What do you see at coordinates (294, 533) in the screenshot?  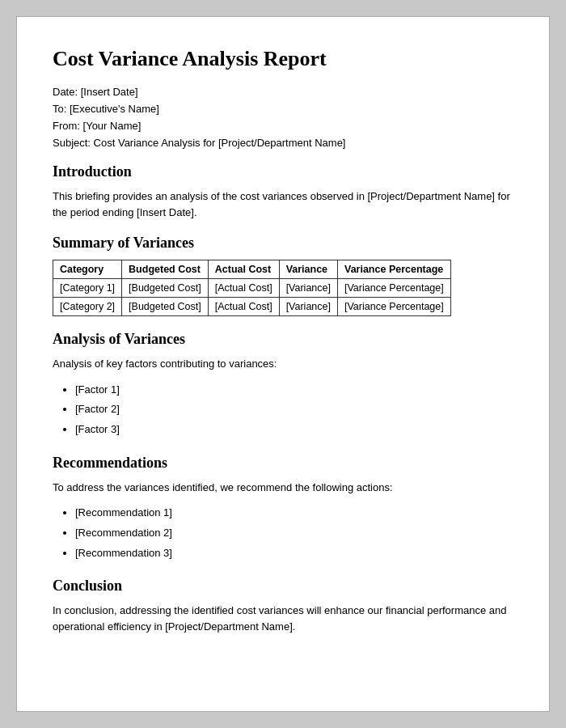 I see `recommendations-list: [Recommendation 1] [Recommendation 2] [R…` at bounding box center [294, 533].